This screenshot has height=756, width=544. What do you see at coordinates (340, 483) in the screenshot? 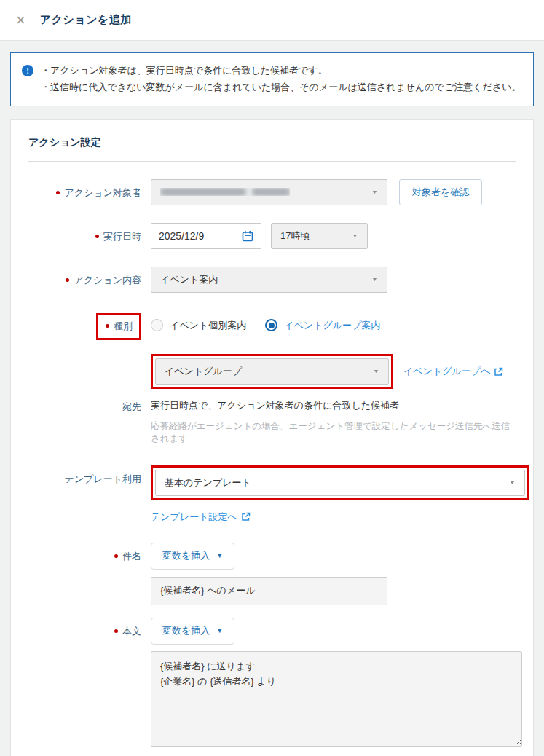
I see `template-select: 基本のテンプレート ▼` at bounding box center [340, 483].